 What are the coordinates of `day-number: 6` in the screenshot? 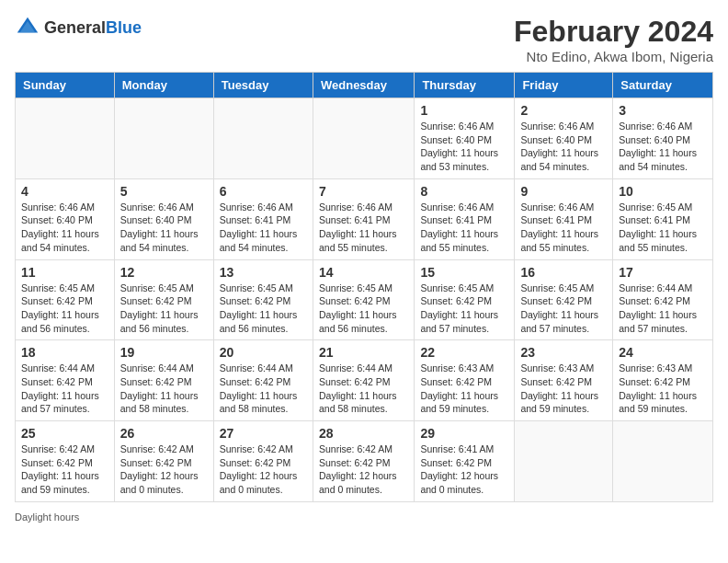 It's located at (263, 191).